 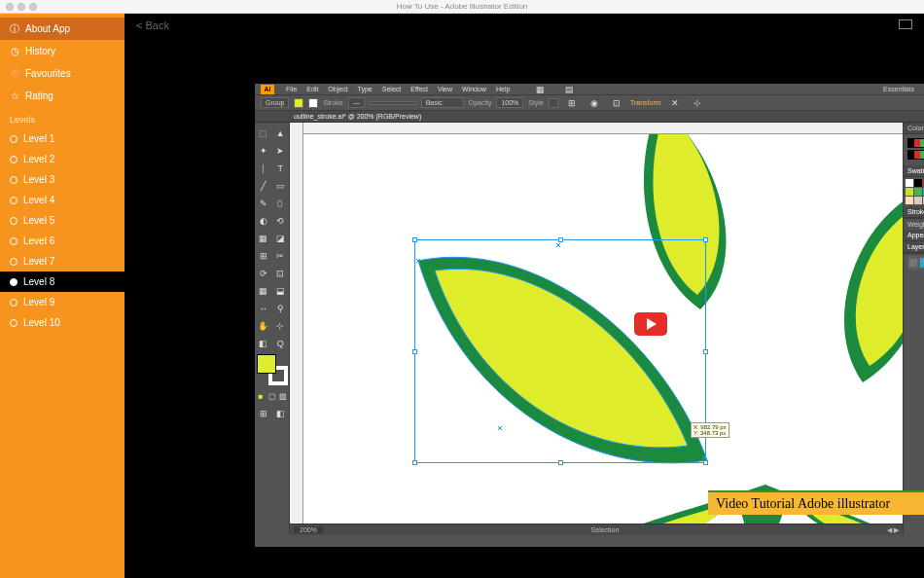 I want to click on level-1: Level 1, so click(x=62, y=138).